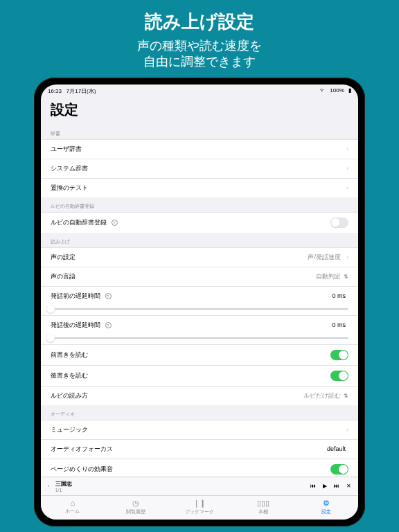 This screenshot has width=399, height=532. I want to click on read-section-header: 読み上げ, so click(200, 240).